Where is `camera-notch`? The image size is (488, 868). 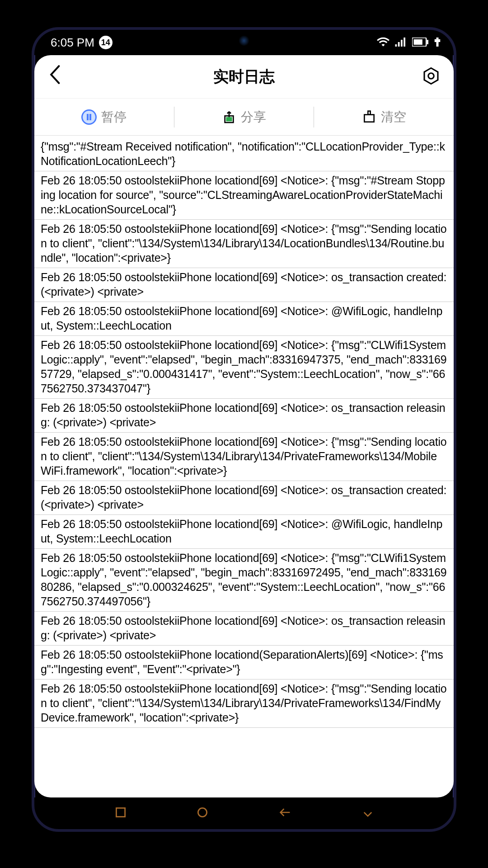 camera-notch is located at coordinates (244, 41).